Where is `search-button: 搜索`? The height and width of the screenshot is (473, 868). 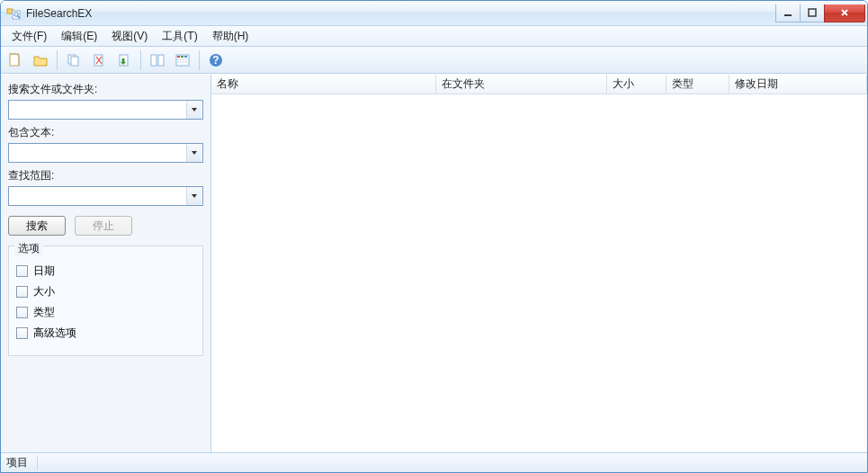 search-button: 搜索 is located at coordinates (37, 226).